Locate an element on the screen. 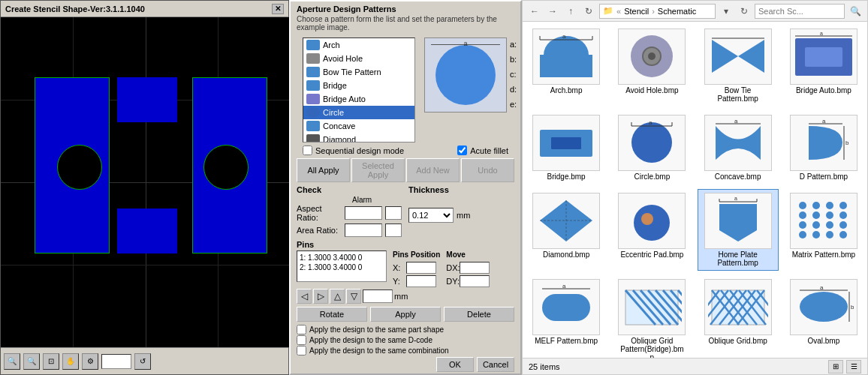 This screenshot has width=868, height=375. param-a-input: 1.5996 is located at coordinates (521, 44).